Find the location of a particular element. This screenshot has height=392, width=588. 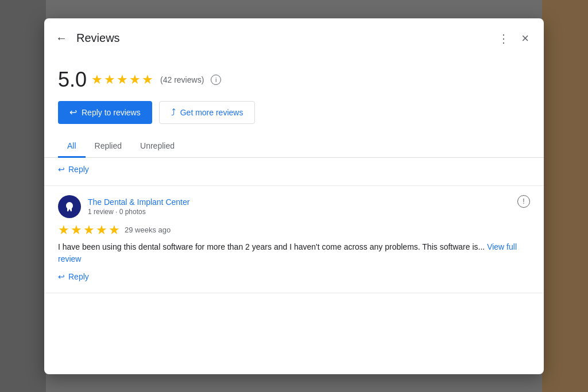

reply-button-top: ↩ Reply is located at coordinates (74, 169).